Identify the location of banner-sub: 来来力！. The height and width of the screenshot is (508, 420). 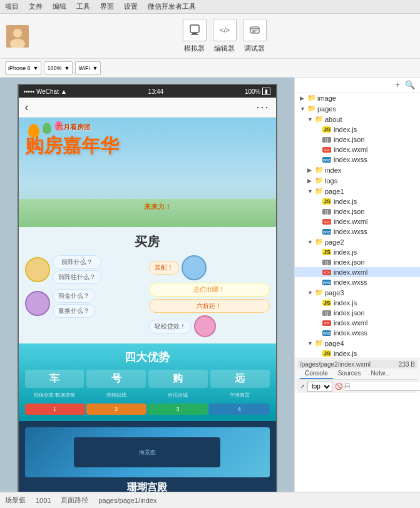
(158, 206).